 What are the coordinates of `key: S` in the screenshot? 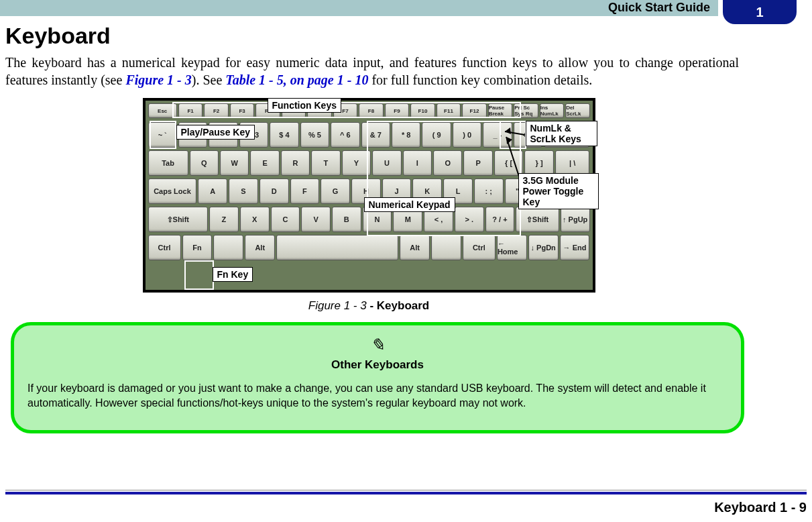 It's located at (243, 191).